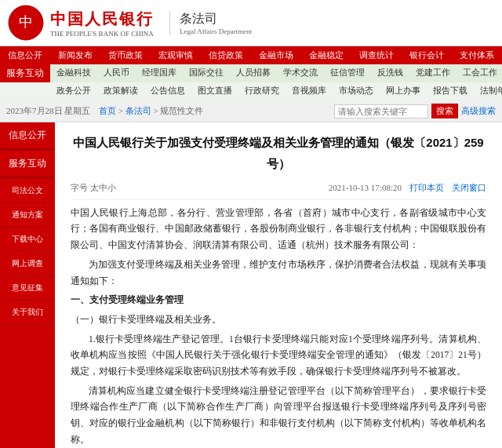 The image size is (502, 448). I want to click on doc-number: 字号 太中小, so click(93, 188).